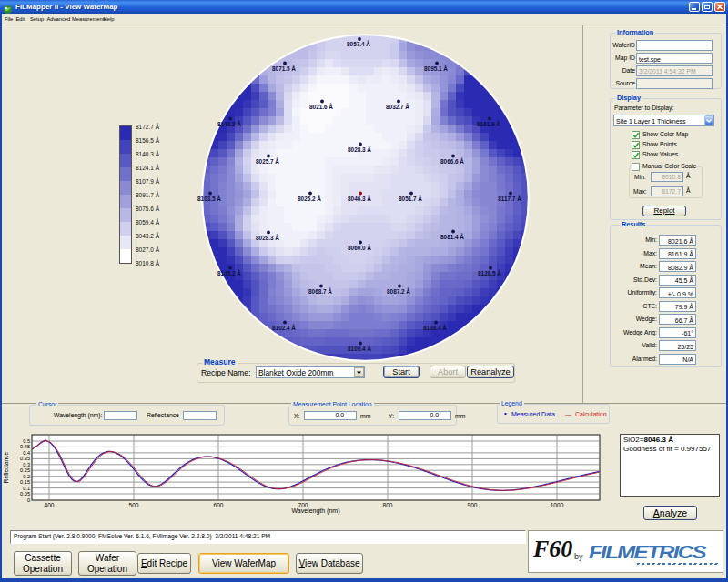  I want to click on svg-text: 1000, so click(557, 506).